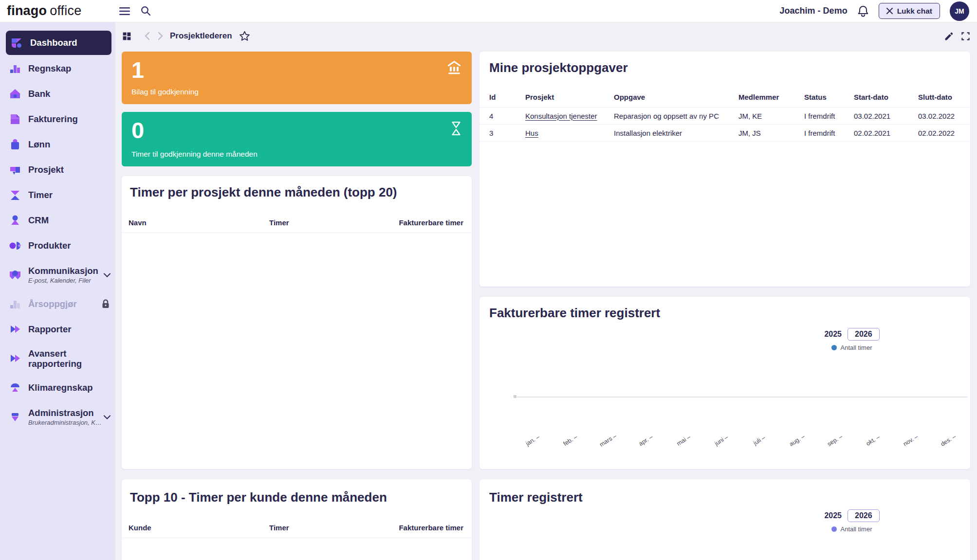 The image size is (977, 560). What do you see at coordinates (959, 11) in the screenshot?
I see `avatar-initials: JM` at bounding box center [959, 11].